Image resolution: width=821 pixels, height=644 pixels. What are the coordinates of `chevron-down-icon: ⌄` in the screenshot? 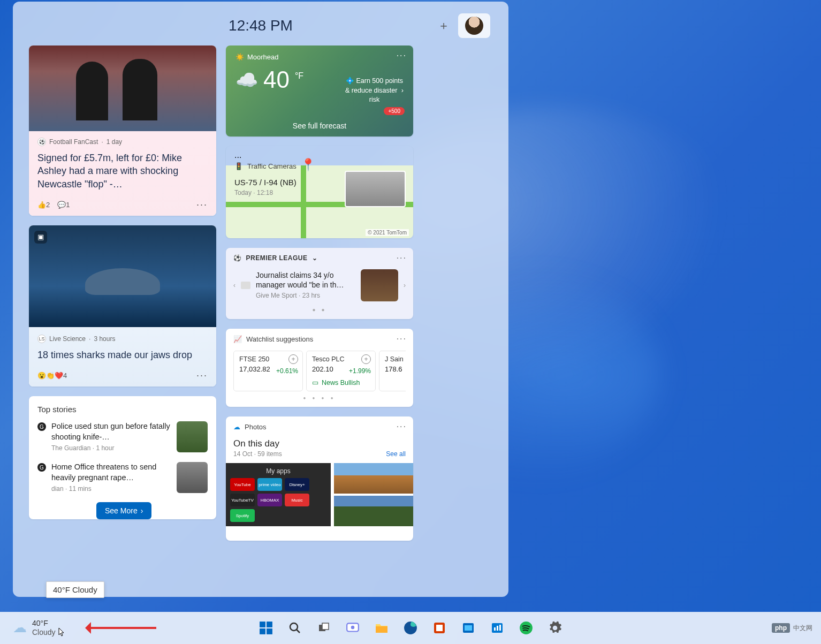 It's located at (315, 258).